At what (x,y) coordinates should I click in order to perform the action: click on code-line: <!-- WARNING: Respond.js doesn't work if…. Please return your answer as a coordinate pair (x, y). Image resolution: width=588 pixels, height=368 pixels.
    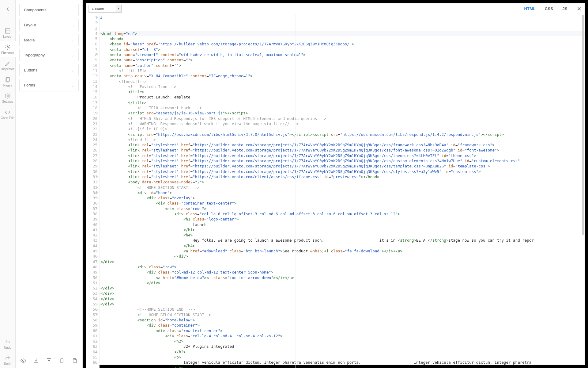
    Looking at the image, I should click on (342, 124).